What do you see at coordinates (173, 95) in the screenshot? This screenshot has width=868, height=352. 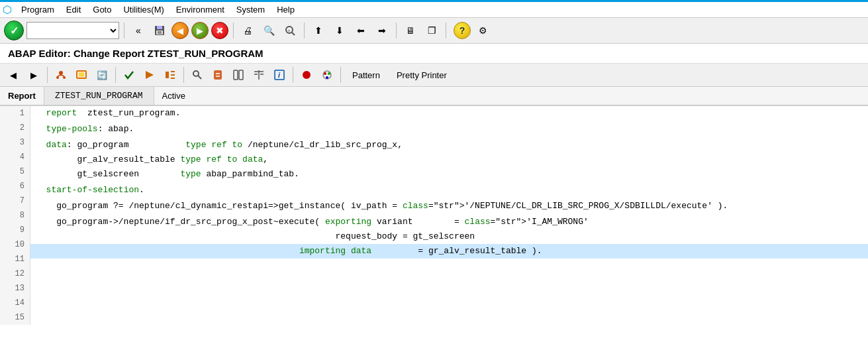 I see `report-status: Active` at bounding box center [173, 95].